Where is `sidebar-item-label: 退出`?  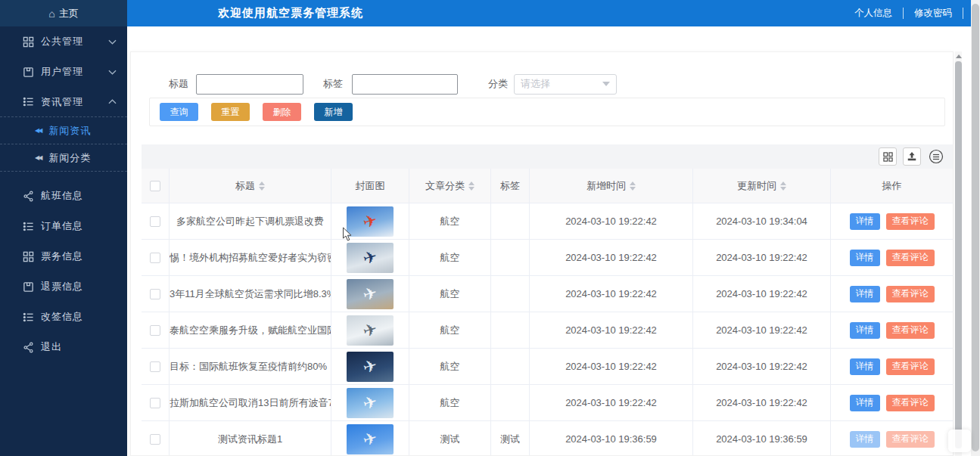
sidebar-item-label: 退出 is located at coordinates (79, 347).